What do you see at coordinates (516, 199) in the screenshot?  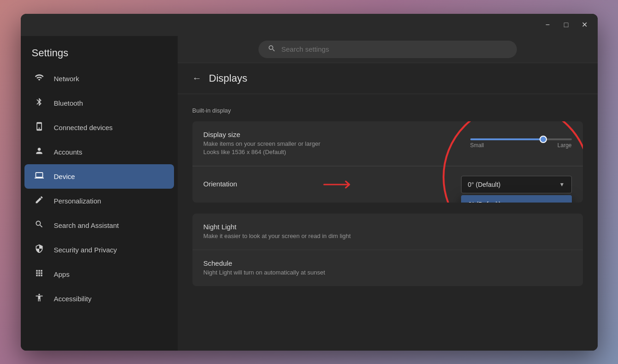 I see `orientation-option-0deg: 0° (Default)` at bounding box center [516, 199].